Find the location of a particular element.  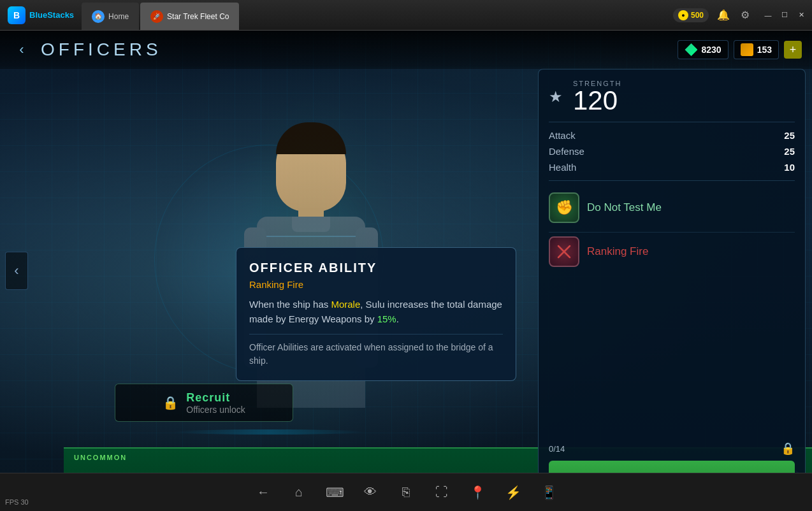

ability-name-ranking-fire: Ranking Fire is located at coordinates (618, 252).